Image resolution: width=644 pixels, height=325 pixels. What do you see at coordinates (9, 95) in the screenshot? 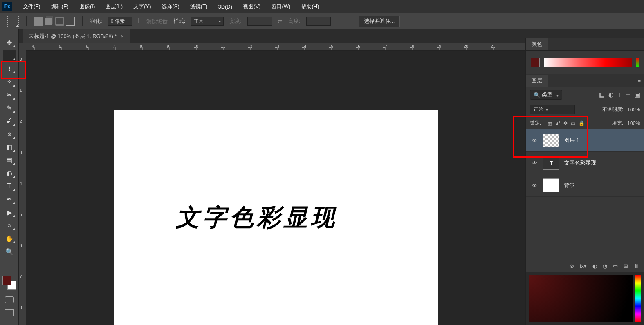
I see `crop-tool: ✂` at bounding box center [9, 95].